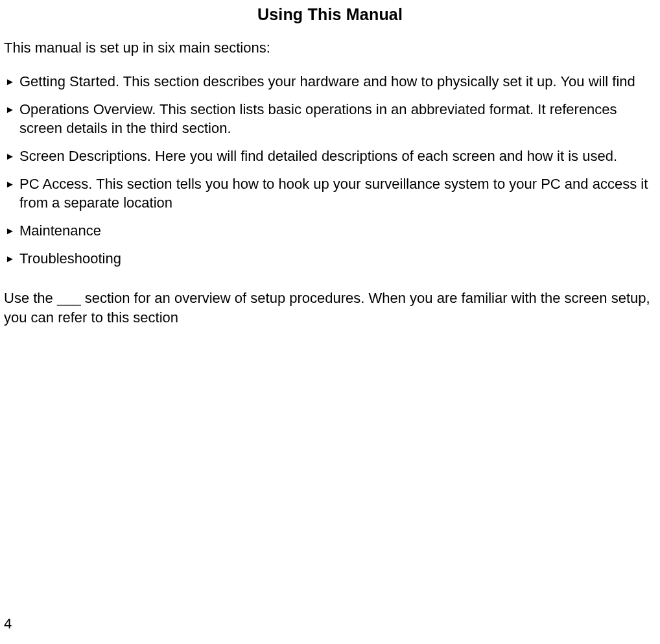 The image size is (660, 644). Describe the element at coordinates (338, 231) in the screenshot. I see `list-item-text: Maintenance` at that location.